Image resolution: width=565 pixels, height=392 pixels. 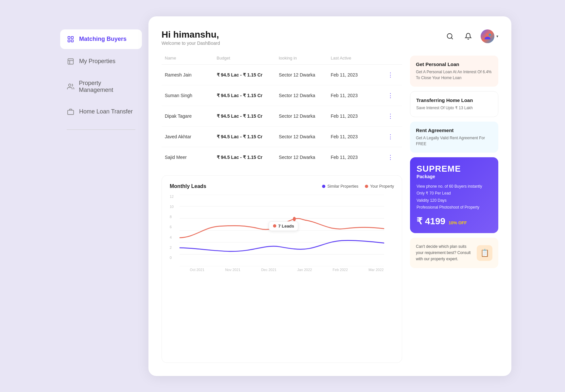 I want to click on buyers-table: Name Budget looking in Last Active Rames…, so click(x=282, y=111).